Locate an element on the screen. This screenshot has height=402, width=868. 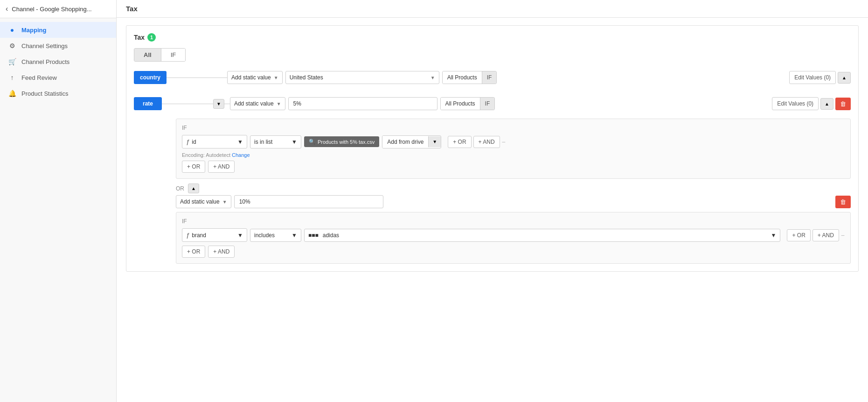
rate-if2-or-btn: + OR is located at coordinates (799, 235).